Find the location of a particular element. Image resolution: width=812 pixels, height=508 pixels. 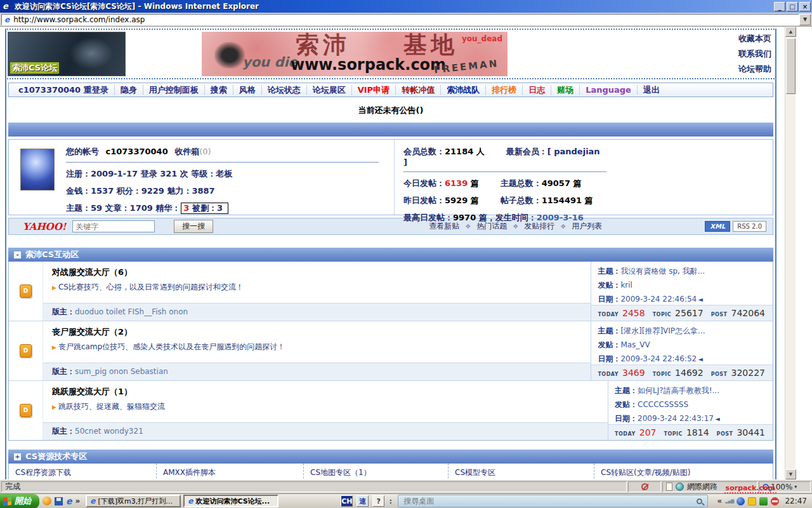

collapse-icon: - is located at coordinates (18, 255).